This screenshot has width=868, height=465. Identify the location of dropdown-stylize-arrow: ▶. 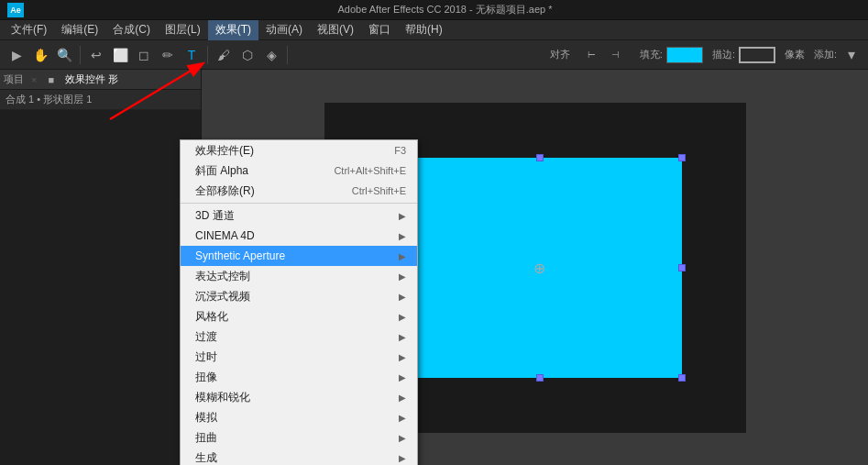
(402, 317).